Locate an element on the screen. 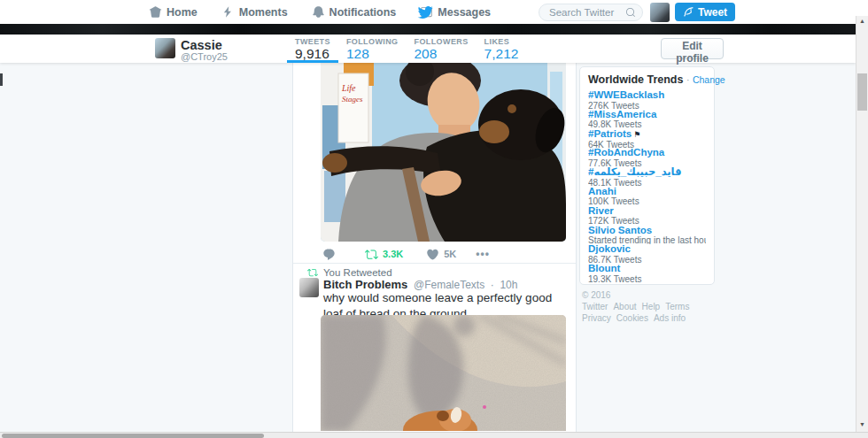 The height and width of the screenshot is (438, 868). horizontal-scrollbar-thumb is located at coordinates (133, 435).